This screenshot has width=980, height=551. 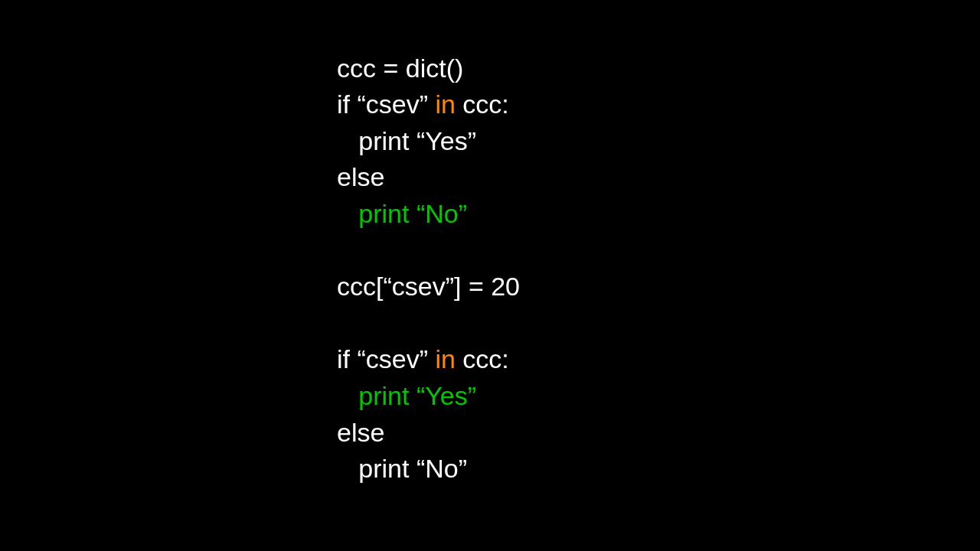 I want to click on code-line-10-highlight: print “Yes”, so click(x=407, y=396).